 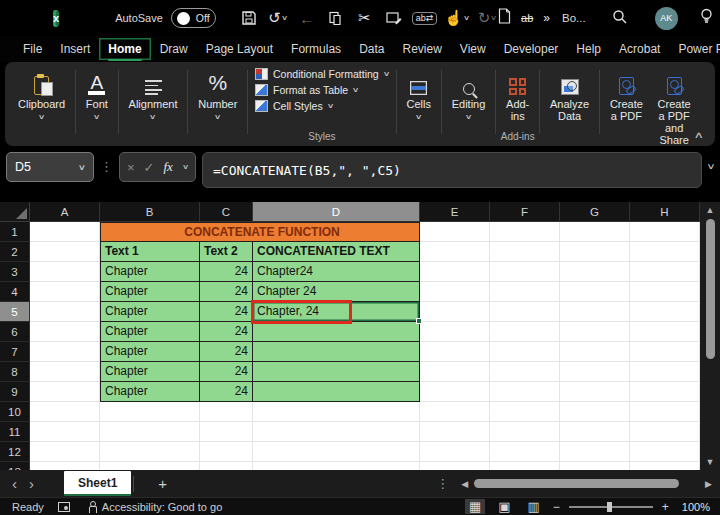 What do you see at coordinates (525, 252) in the screenshot?
I see `cell-F2` at bounding box center [525, 252].